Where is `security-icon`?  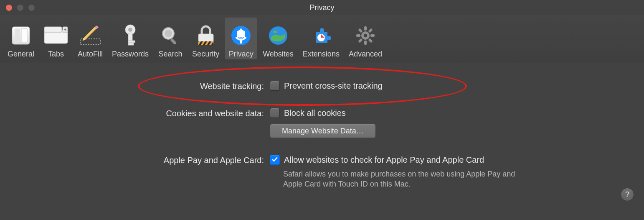 security-icon is located at coordinates (206, 36).